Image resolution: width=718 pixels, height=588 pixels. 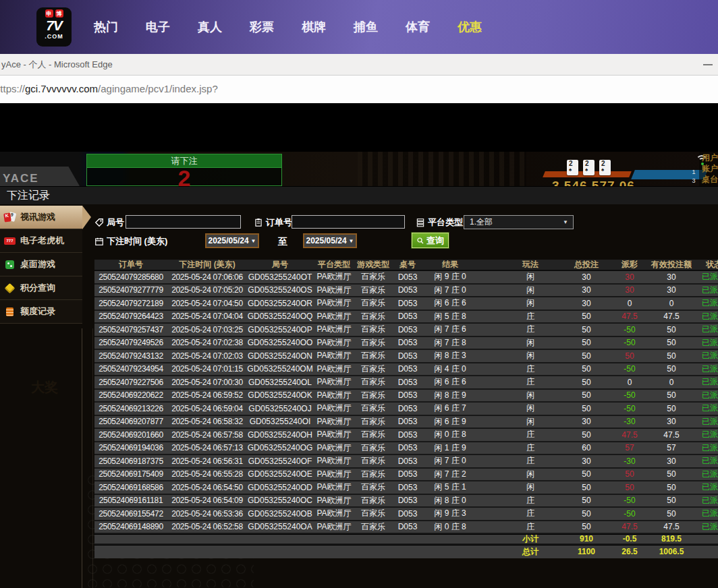 What do you see at coordinates (42, 241) in the screenshot?
I see `sidebar-item-label: 电子老虎机` at bounding box center [42, 241].